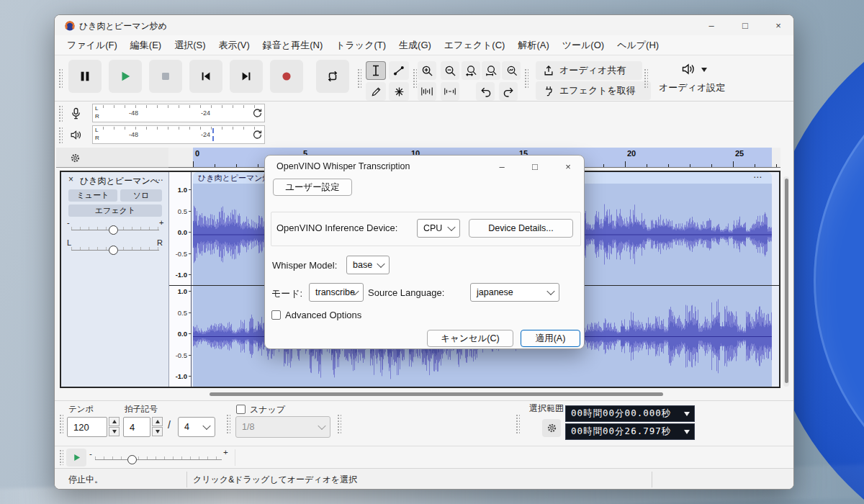 This screenshot has height=504, width=864. I want to click on selection-tool-button, so click(376, 71).